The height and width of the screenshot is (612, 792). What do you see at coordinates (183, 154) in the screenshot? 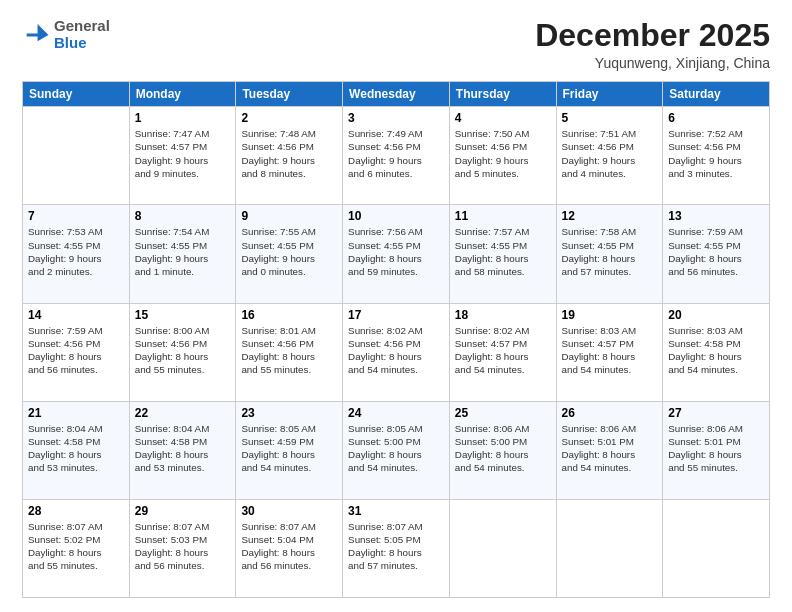
I see `day-info: Sunrise: 7:47 AM Sunset: 4:57 PM Dayligh…` at bounding box center [183, 154].